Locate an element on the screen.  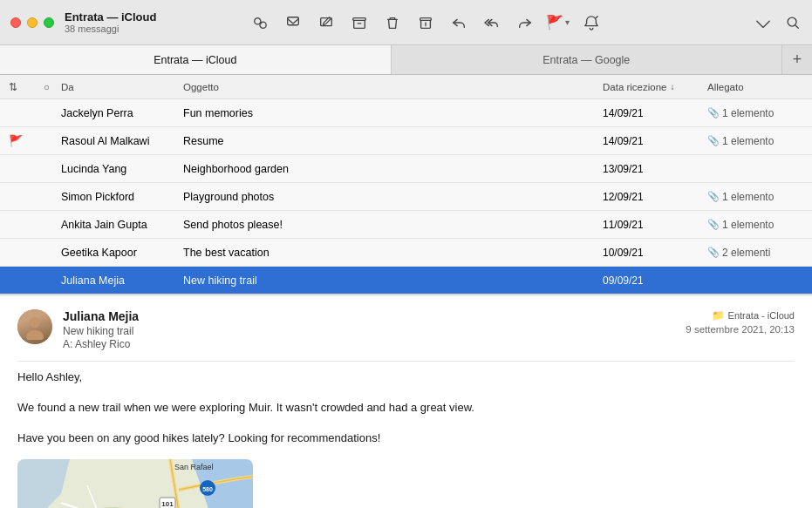
close-button is located at coordinates (16, 23).